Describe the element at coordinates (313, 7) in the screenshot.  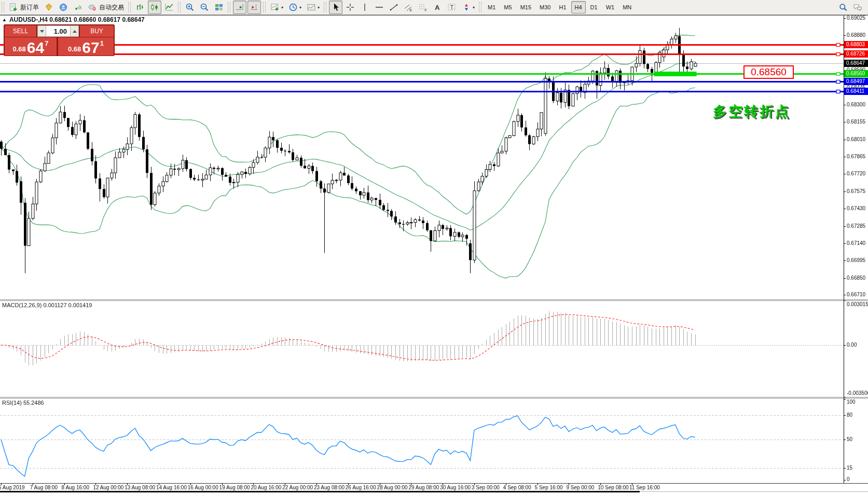
I see `templates-button: ▾` at that location.